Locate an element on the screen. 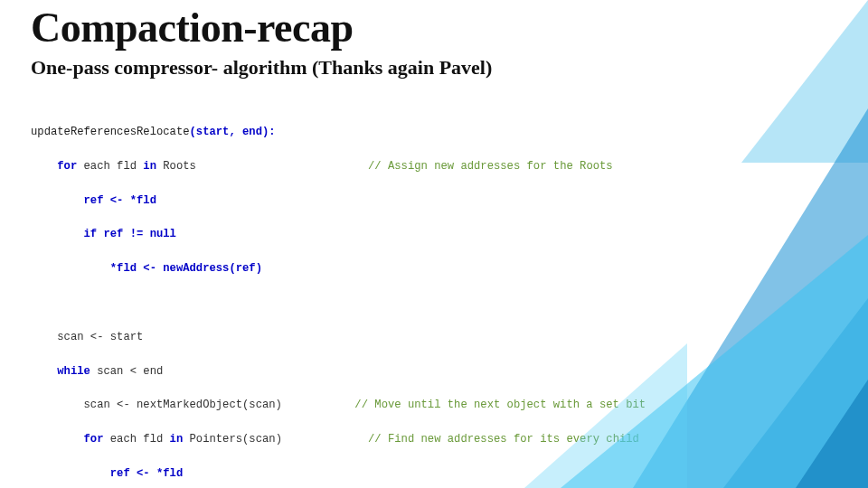  code-line: updateReferencesRelocate(start, end): is located at coordinates (422, 132).